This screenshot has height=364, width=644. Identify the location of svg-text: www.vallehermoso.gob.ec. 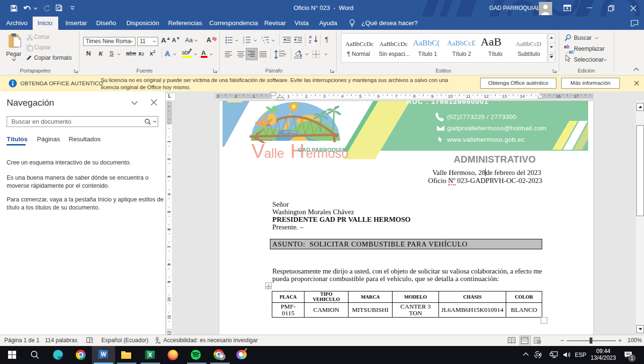
(486, 139).